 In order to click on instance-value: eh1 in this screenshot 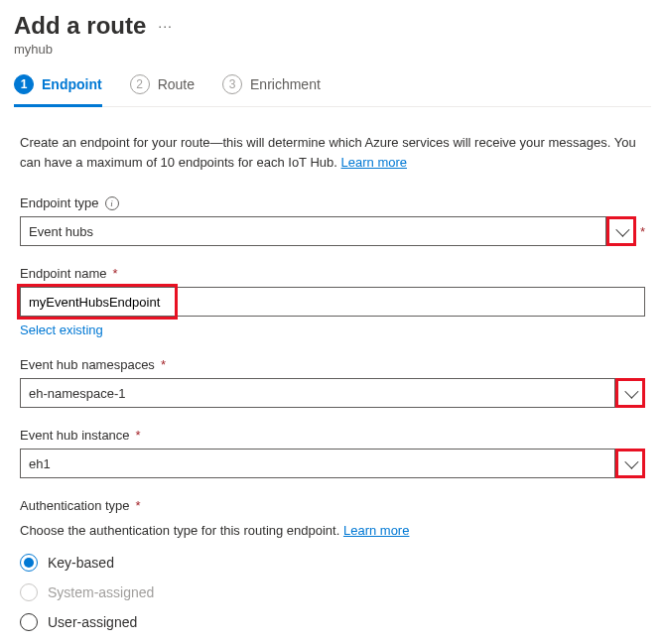, I will do `click(40, 464)`.